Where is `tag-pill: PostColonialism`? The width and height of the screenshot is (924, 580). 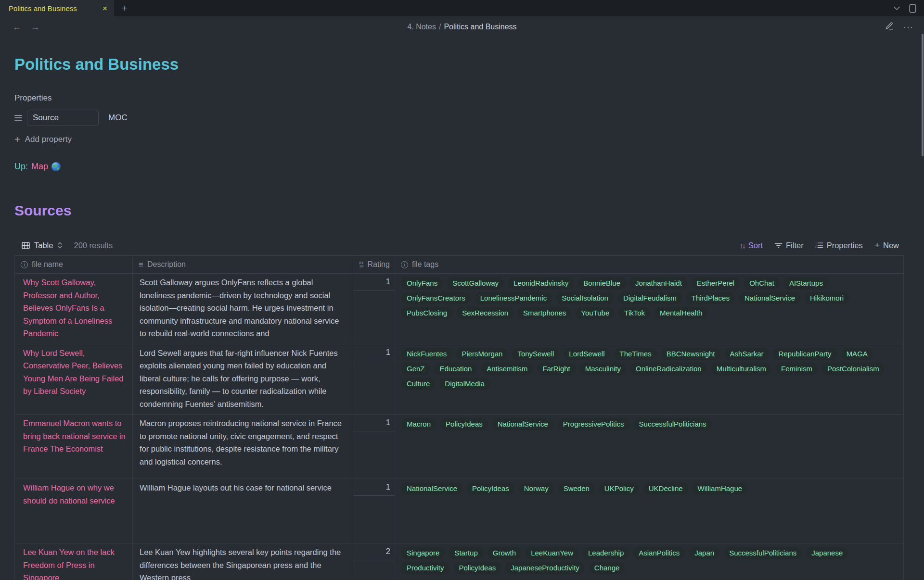 tag-pill: PostColonialism is located at coordinates (853, 369).